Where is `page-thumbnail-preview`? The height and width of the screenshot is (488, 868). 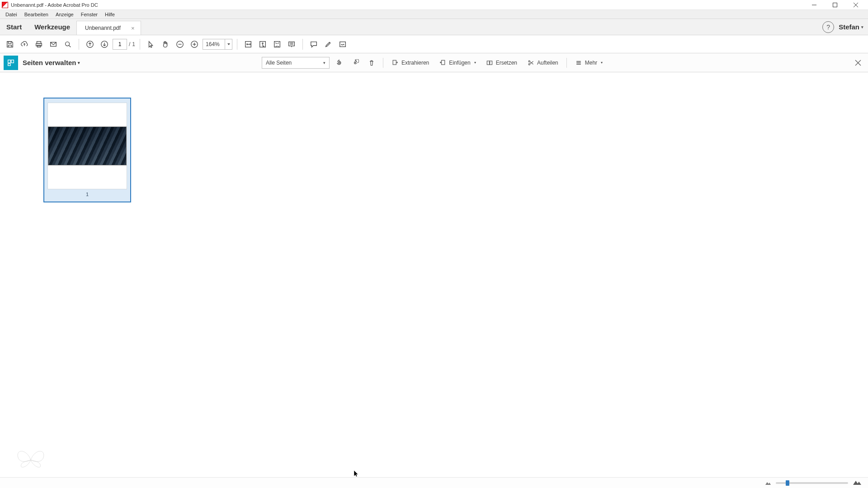 page-thumbnail-preview is located at coordinates (87, 146).